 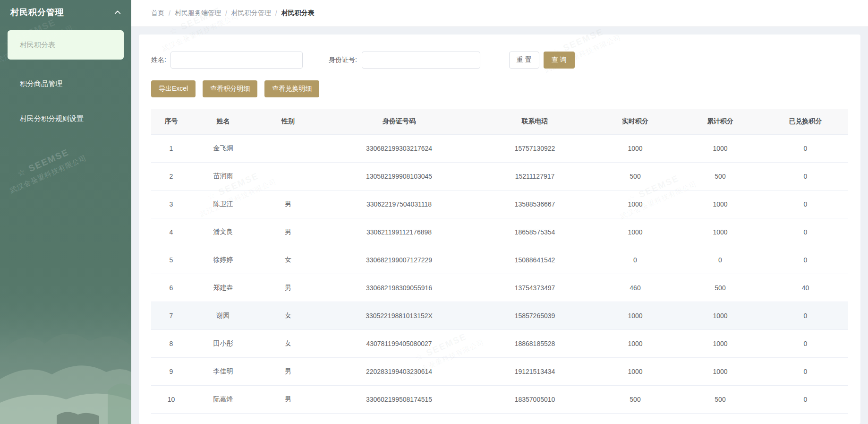 I want to click on cell-name: 阮嘉烽, so click(x=223, y=399).